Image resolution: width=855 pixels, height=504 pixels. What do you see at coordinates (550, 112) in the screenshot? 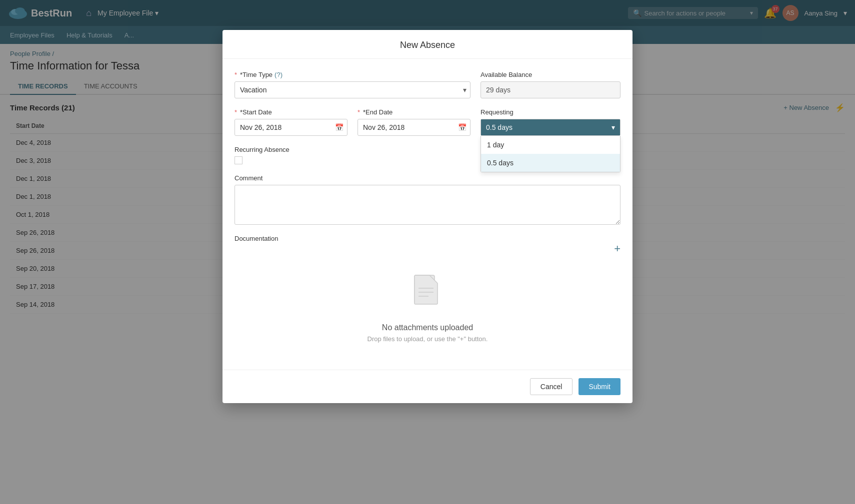
I see `requesting-label: Requesting` at bounding box center [550, 112].